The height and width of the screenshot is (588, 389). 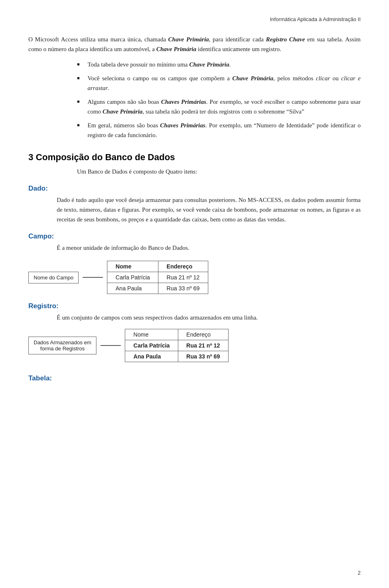 I want to click on campo-row1-endereco: Rua 21 nº 12, so click(x=183, y=277).